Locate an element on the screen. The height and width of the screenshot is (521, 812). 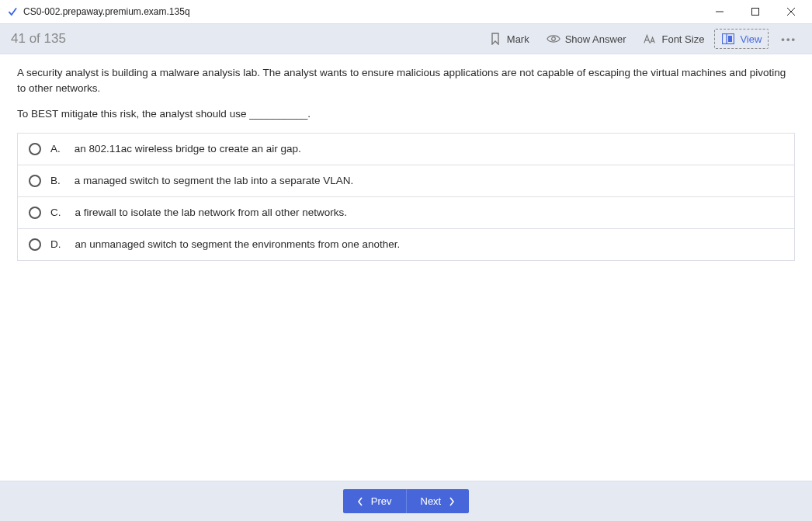
next-button: Next is located at coordinates (438, 502).